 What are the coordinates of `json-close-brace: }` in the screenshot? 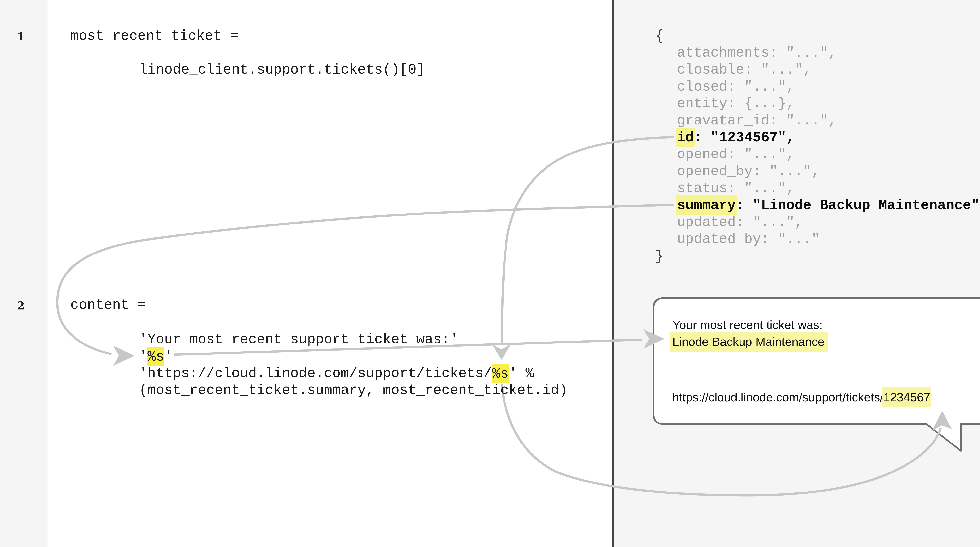 It's located at (659, 256).